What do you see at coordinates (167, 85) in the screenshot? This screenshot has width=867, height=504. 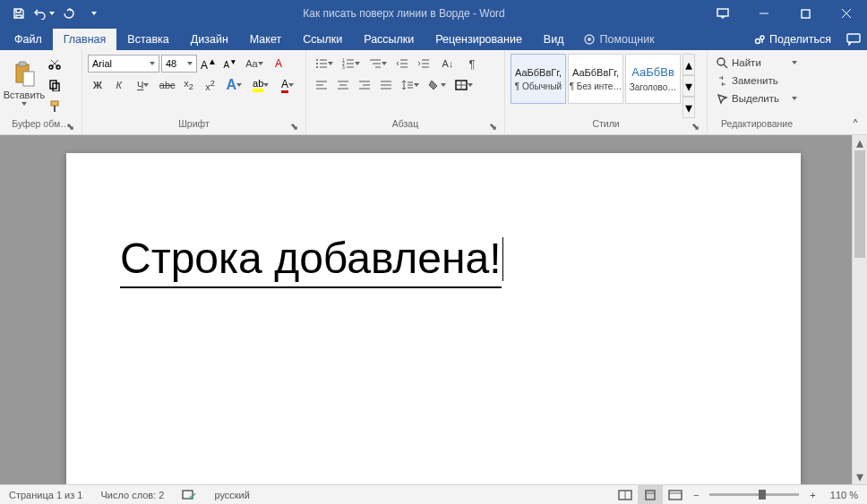 I see `strikethrough-button: abc` at bounding box center [167, 85].